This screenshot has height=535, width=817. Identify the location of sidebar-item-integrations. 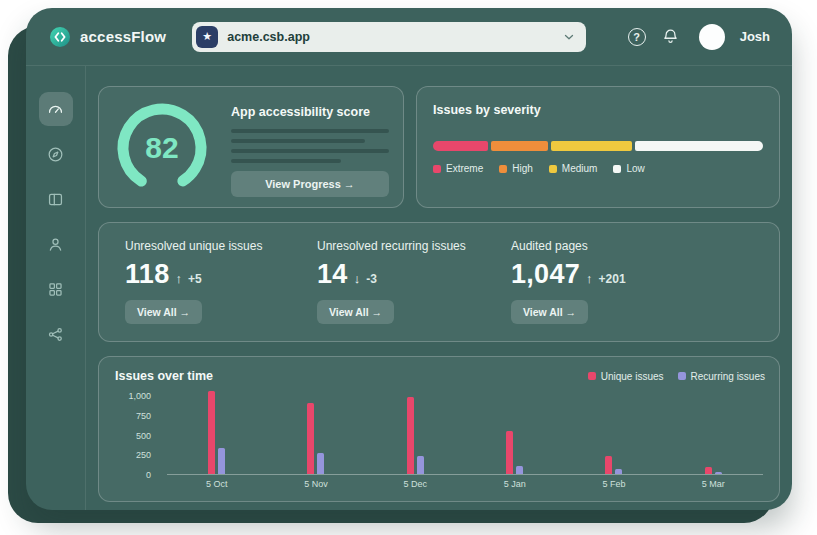
(56, 334).